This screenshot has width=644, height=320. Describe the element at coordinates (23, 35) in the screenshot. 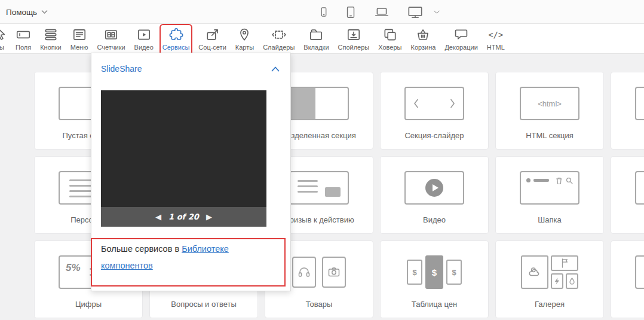

I see `input-field-icon` at that location.